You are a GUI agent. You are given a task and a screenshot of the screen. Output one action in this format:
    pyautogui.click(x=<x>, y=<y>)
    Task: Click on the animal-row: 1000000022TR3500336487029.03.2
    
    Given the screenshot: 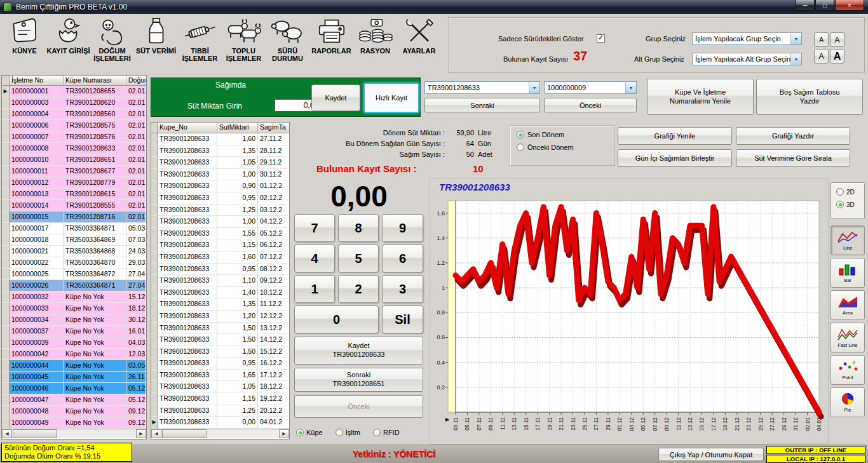 What is the action you would take?
    pyautogui.click(x=74, y=263)
    